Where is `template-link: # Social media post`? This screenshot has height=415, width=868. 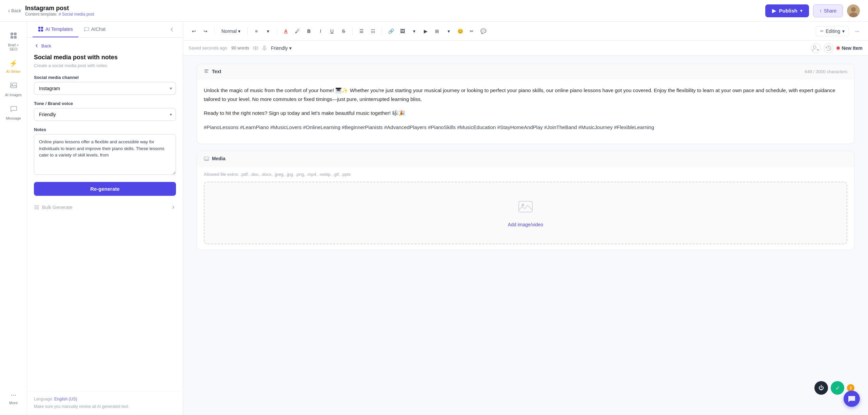 template-link: # Social media post is located at coordinates (76, 14).